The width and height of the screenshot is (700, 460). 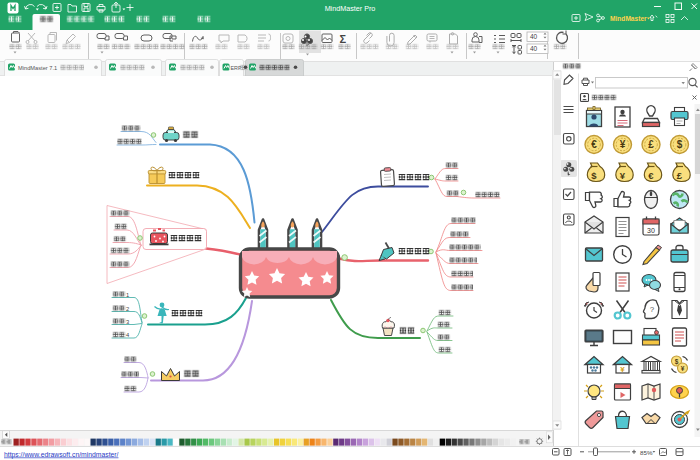 I want to click on svg-text: MindMaster, so click(x=628, y=18).